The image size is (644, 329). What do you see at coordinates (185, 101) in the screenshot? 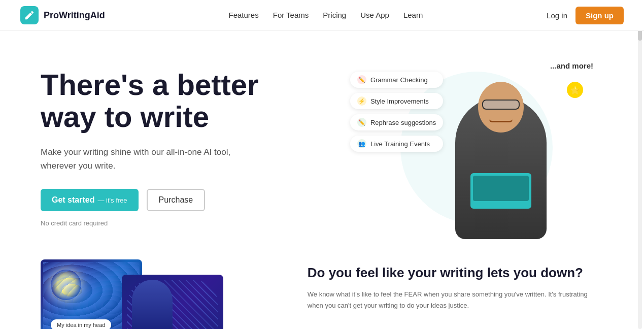
I see `hero-title: There's a better way to write` at bounding box center [185, 101].